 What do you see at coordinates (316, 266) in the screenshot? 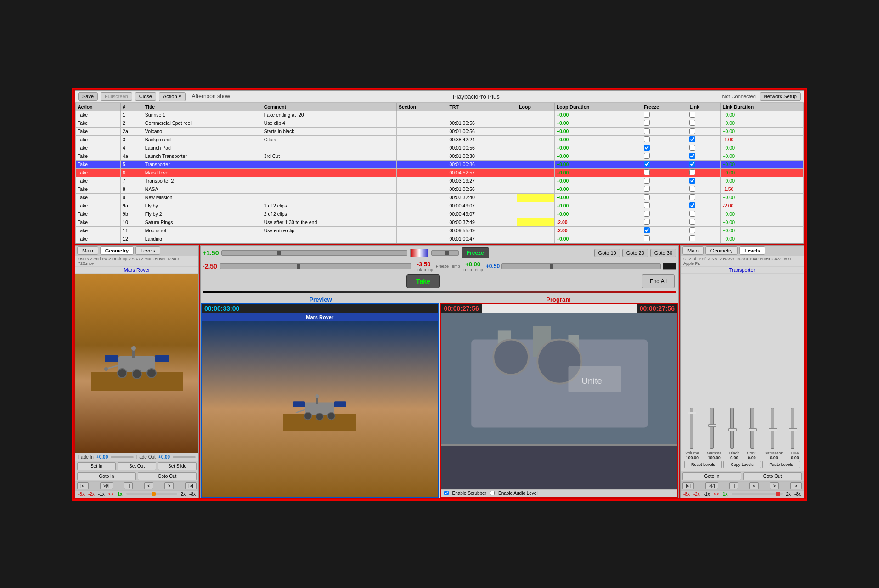
I see `center-bot-slider` at bounding box center [316, 266].